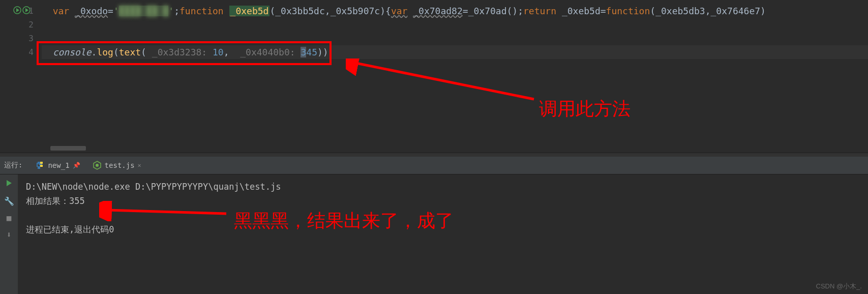 This screenshot has height=294, width=868. I want to click on terminal-line, so click(443, 215).